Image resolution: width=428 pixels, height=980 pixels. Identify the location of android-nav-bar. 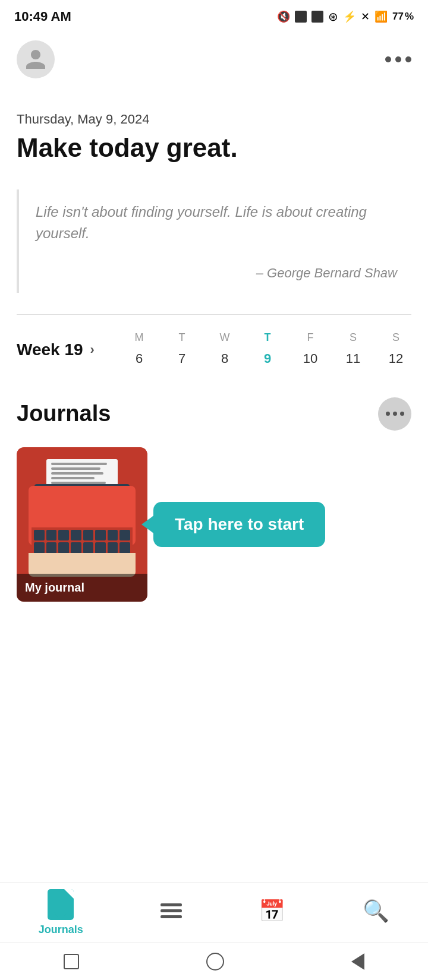
(214, 961).